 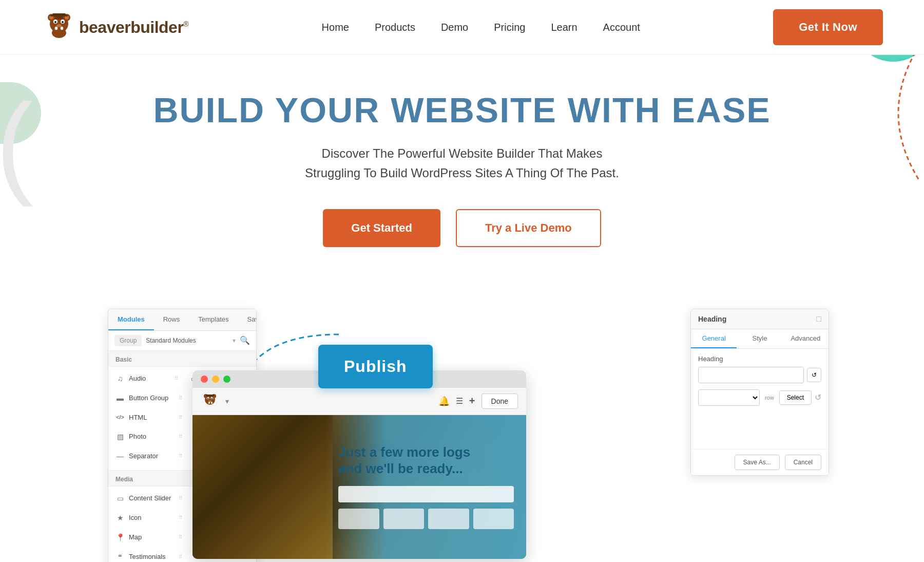 I want to click on drag-handle-9: ⠿, so click(x=183, y=537).